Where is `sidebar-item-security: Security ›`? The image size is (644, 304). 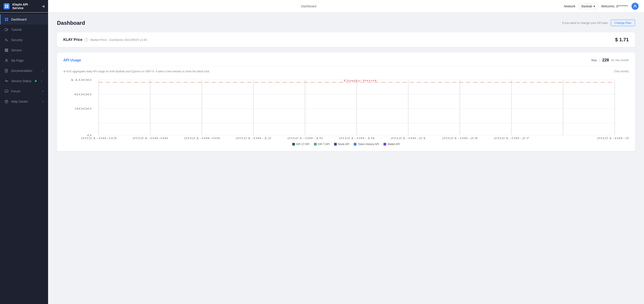
sidebar-item-security: Security › is located at coordinates (24, 40).